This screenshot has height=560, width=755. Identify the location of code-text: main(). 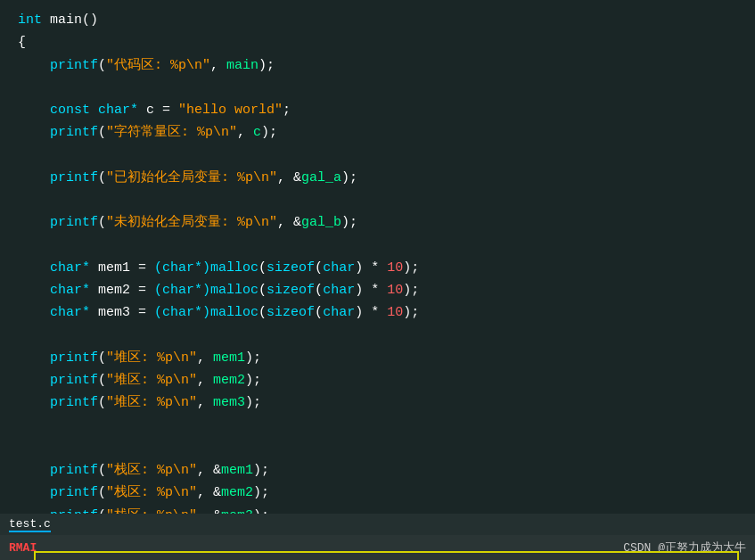
(70, 20).